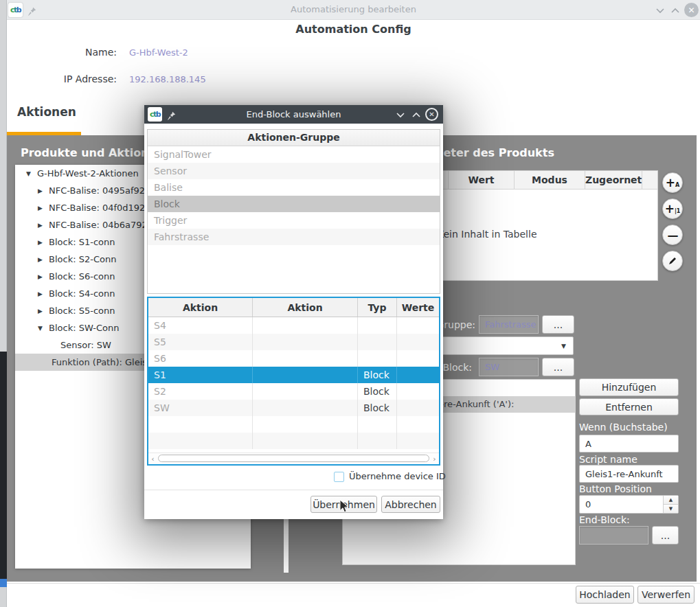 The width and height of the screenshot is (700, 607). I want to click on wenn-label: Wenn (Buchstabe), so click(624, 427).